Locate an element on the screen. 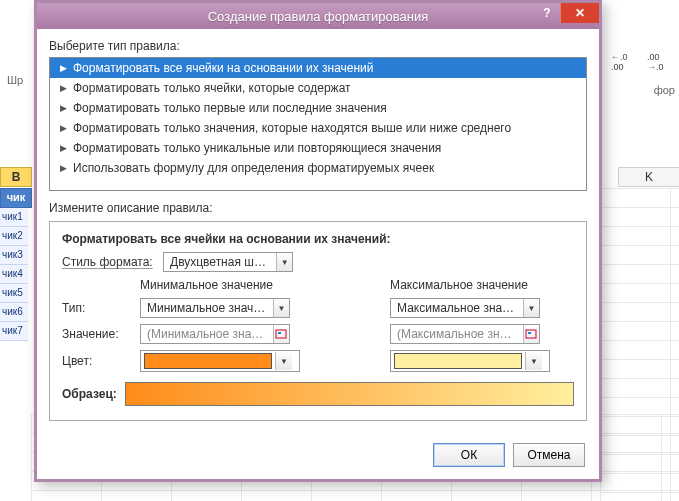 The width and height of the screenshot is (679, 501). column-header-k: K is located at coordinates (648, 177).